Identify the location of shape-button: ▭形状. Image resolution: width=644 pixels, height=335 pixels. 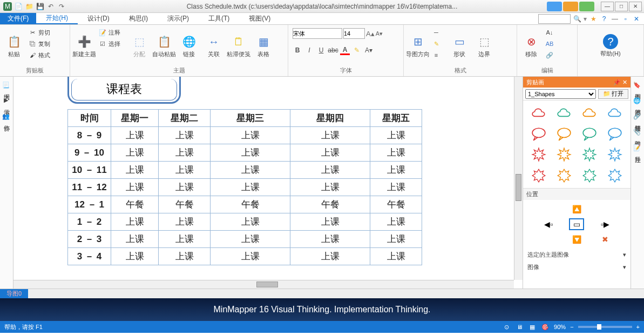
(459, 45).